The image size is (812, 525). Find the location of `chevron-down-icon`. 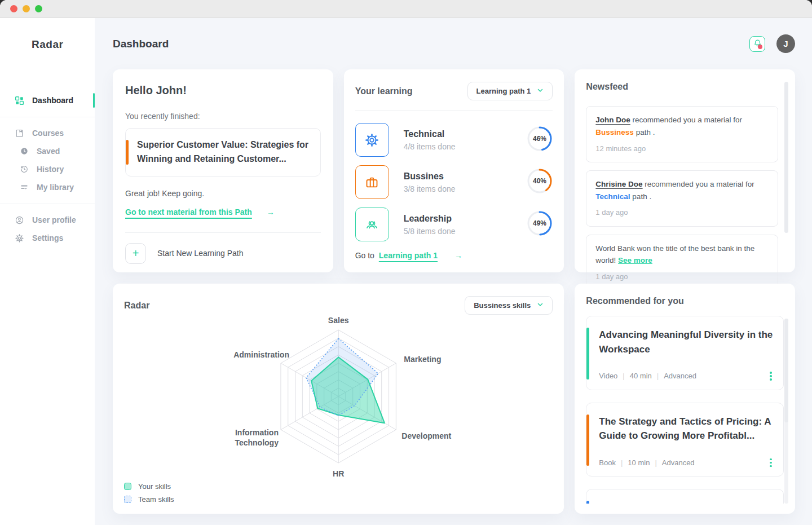

chevron-down-icon is located at coordinates (540, 91).